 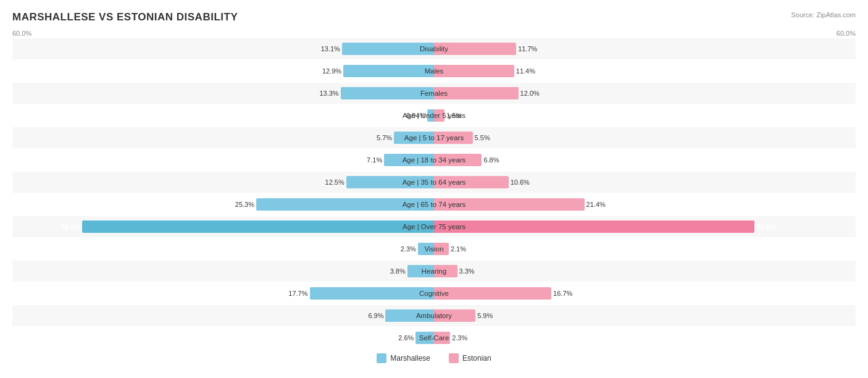 I want to click on center-label: Disability, so click(x=434, y=49).